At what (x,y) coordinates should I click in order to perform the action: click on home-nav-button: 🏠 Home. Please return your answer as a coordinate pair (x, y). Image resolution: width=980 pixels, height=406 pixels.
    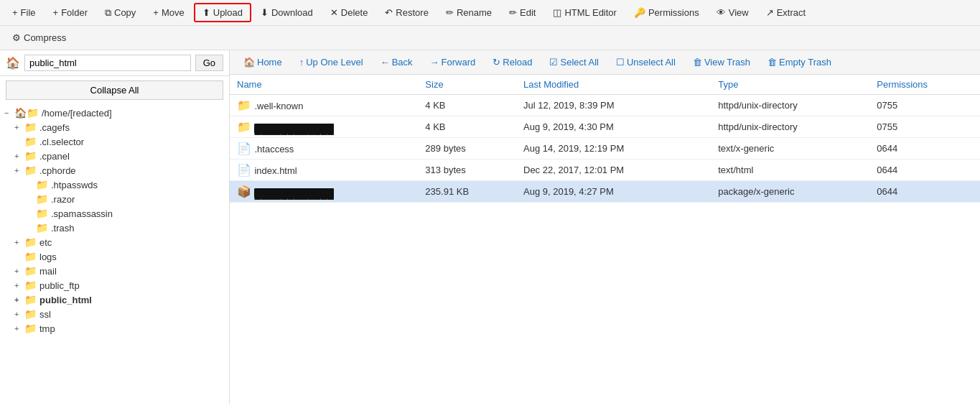
    Looking at the image, I should click on (263, 62).